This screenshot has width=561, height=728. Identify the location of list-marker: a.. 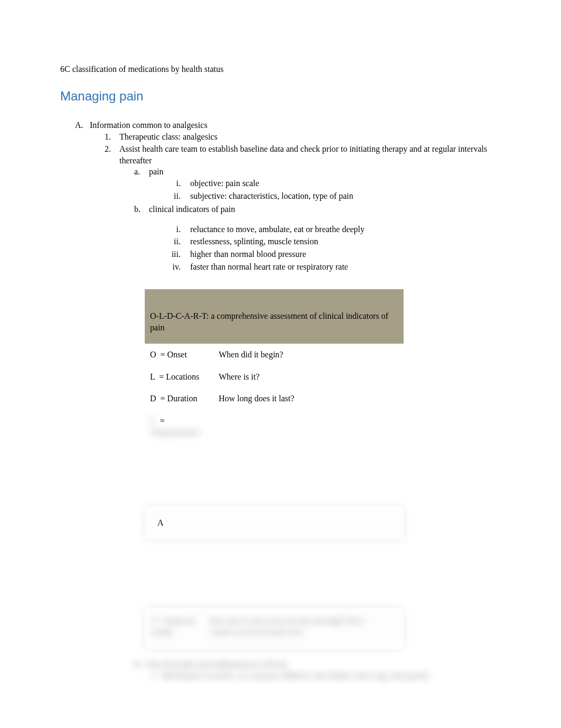
(142, 184).